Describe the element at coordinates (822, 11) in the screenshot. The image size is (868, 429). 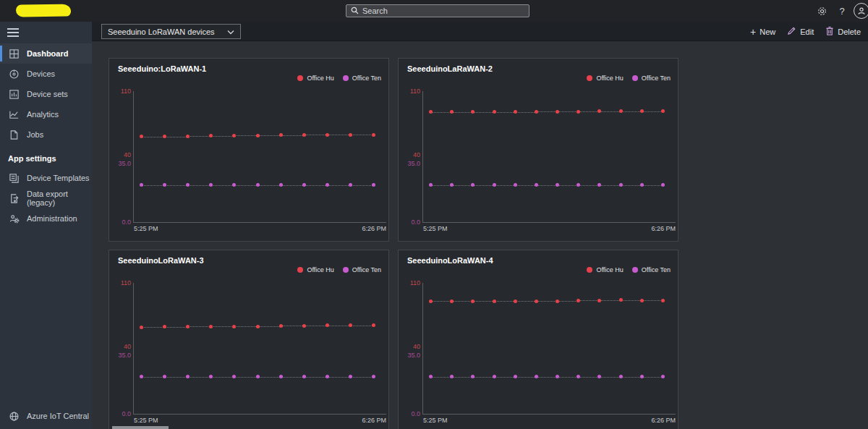
I see `settings-gear-icon` at that location.